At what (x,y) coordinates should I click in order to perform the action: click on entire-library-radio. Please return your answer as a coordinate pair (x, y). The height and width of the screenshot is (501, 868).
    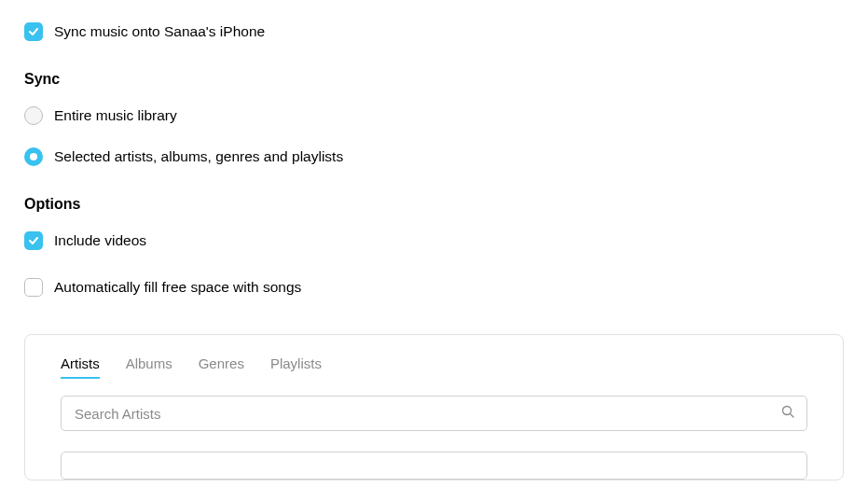
    Looking at the image, I should click on (34, 116).